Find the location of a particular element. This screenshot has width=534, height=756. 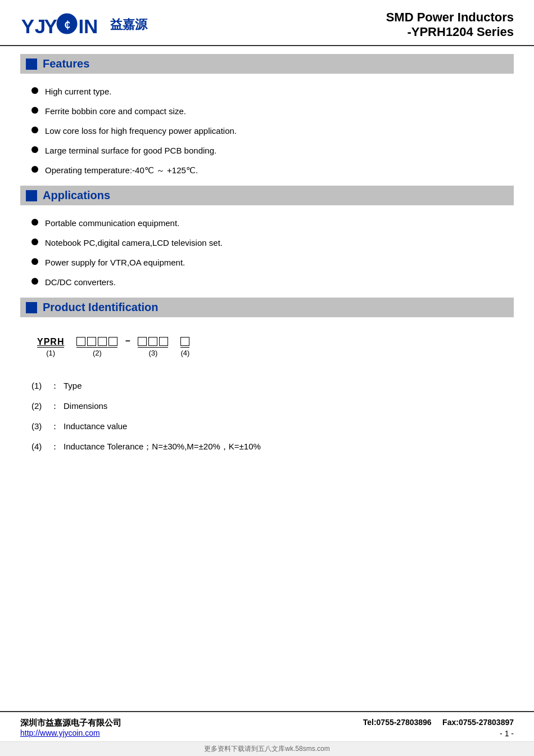

pid-label-4: (4) is located at coordinates (185, 353).